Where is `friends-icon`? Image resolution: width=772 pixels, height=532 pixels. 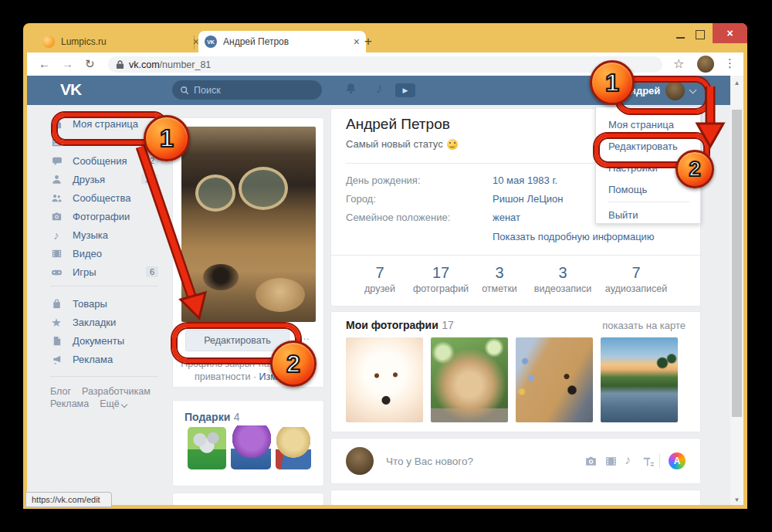 friends-icon is located at coordinates (56, 179).